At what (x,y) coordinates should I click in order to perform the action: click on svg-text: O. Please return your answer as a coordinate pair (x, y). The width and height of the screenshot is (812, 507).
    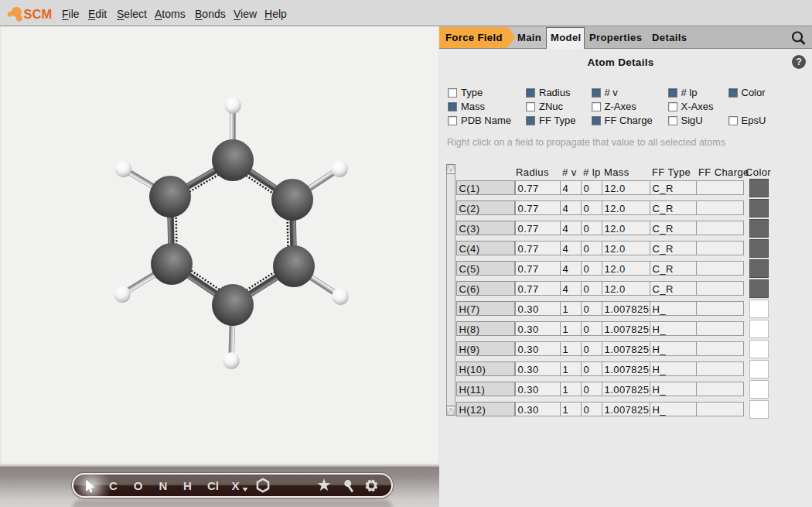
    Looking at the image, I should click on (138, 486).